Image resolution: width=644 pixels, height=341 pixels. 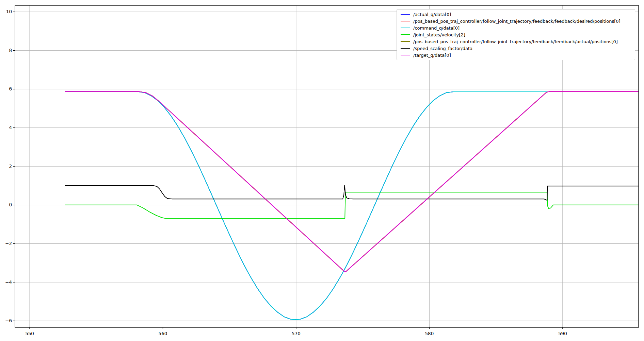 I want to click on y-tick-label: −4, so click(x=9, y=282).